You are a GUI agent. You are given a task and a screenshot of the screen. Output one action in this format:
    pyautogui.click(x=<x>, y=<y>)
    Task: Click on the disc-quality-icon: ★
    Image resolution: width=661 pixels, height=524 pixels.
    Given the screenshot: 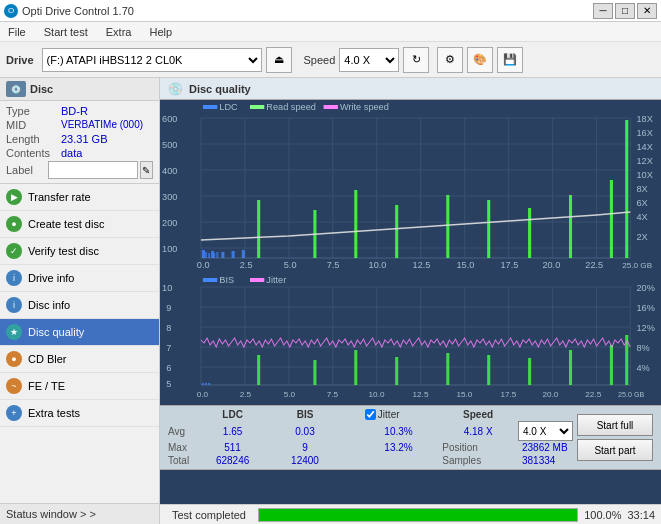 What is the action you would take?
    pyautogui.click(x=14, y=332)
    